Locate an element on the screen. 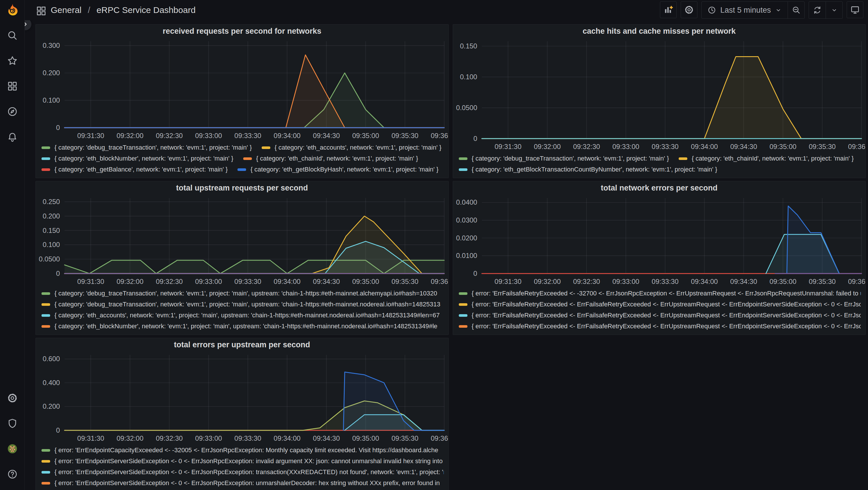 The width and height of the screenshot is (868, 490). svg-text: 0.100 is located at coordinates (468, 77).